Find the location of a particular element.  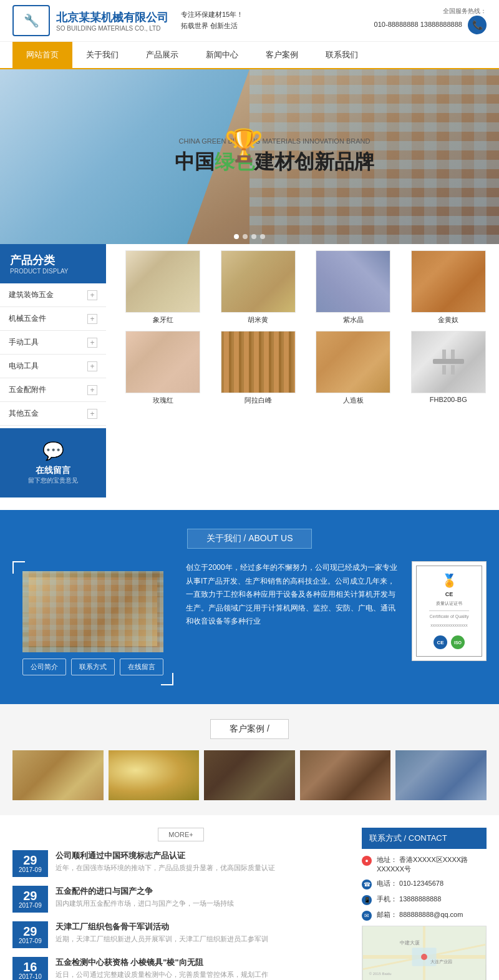

nav-item-home: 网站首页 is located at coordinates (42, 55).